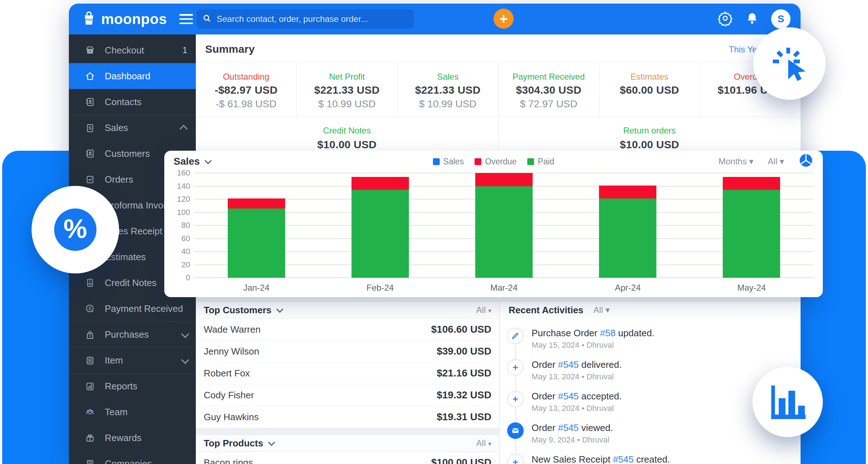 This screenshot has height=464, width=868. I want to click on sidebar-item-contacts: Contacts, so click(132, 102).